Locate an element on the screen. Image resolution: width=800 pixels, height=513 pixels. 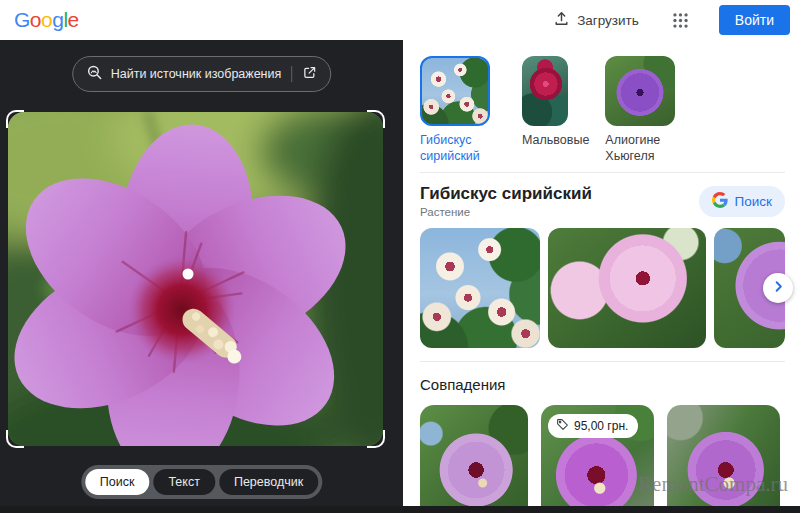
matches-heading: Совпадения is located at coordinates (602, 384).